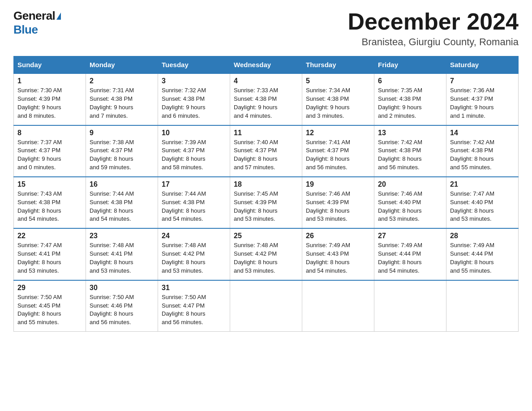  Describe the element at coordinates (338, 184) in the screenshot. I see `day-number: 19` at that location.